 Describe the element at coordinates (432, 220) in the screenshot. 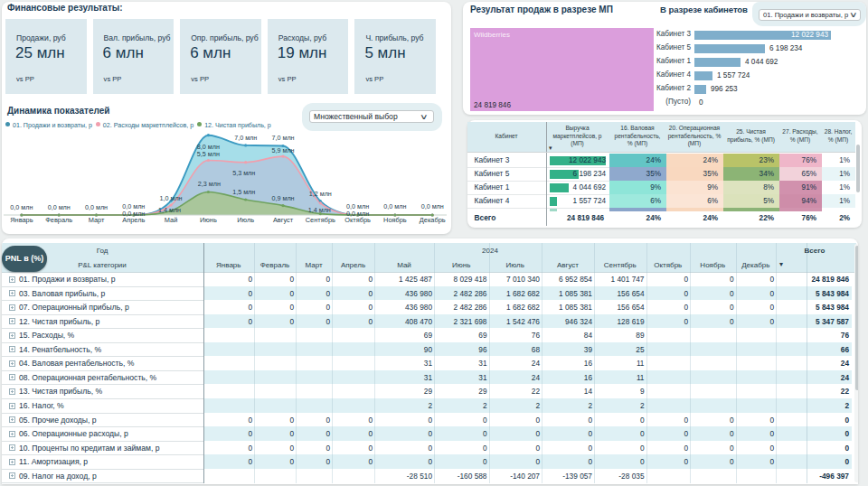

I see `svg-text: Декабрь` at that location.